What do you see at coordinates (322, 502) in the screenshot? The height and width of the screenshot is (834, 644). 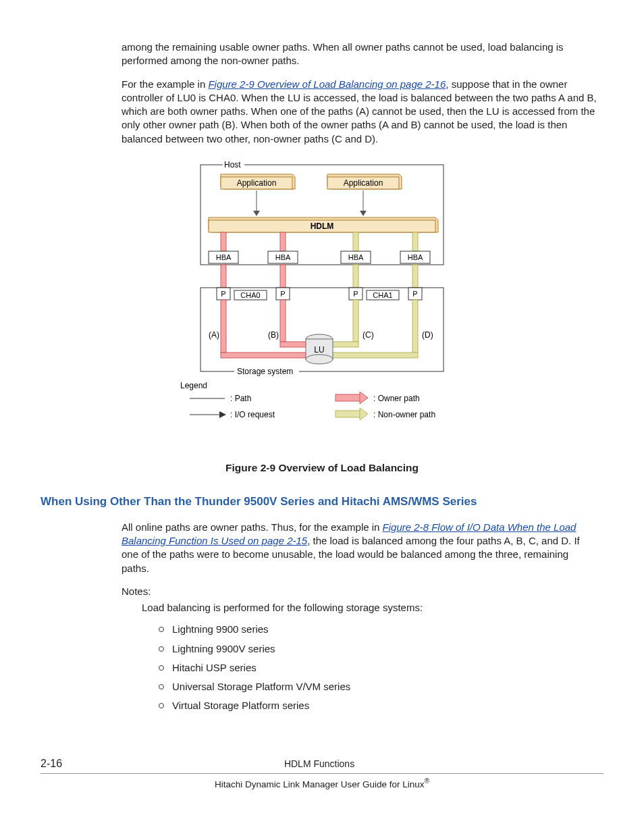 I see `section-heading: When Using Other Than the Thunder 9500V …` at bounding box center [322, 502].